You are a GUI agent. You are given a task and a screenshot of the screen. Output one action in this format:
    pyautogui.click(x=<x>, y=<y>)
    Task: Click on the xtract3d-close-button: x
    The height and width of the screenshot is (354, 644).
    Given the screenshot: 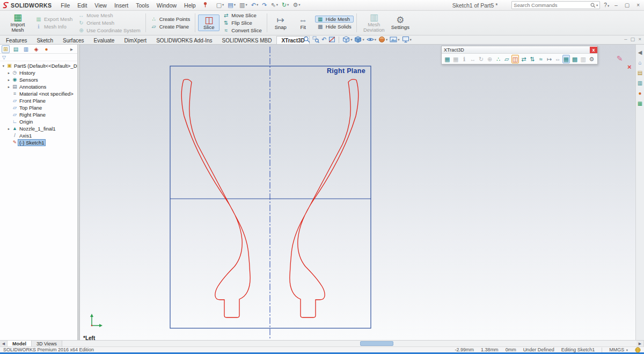 What is the action you would take?
    pyautogui.click(x=594, y=50)
    